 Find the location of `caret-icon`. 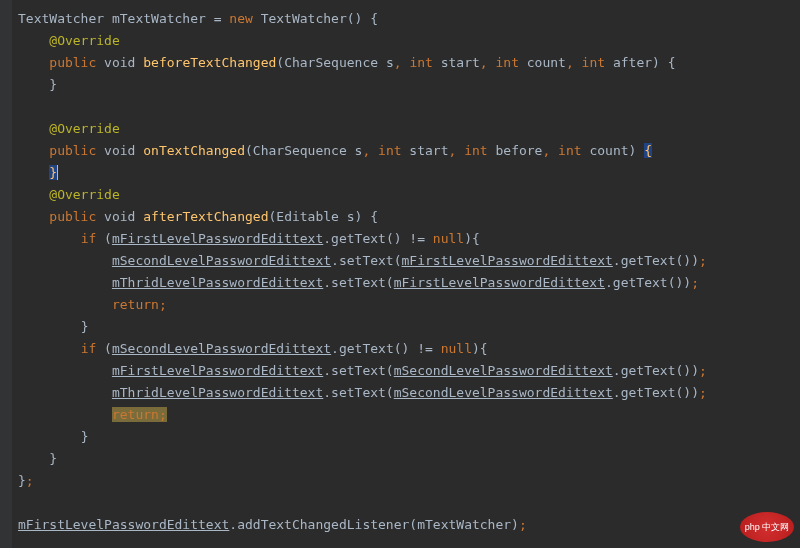

caret-icon is located at coordinates (58, 172).